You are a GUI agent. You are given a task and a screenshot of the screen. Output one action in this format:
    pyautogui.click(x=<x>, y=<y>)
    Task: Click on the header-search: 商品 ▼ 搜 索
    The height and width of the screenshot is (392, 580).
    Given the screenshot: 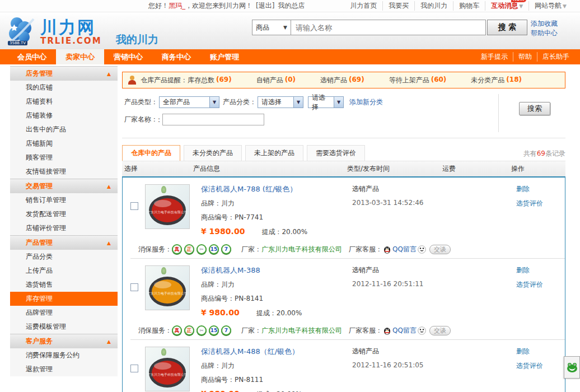 What is the action you would take?
    pyautogui.click(x=390, y=27)
    